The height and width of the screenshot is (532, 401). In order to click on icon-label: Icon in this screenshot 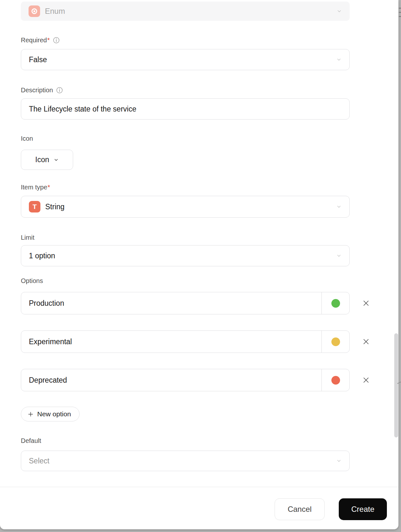, I will do `click(27, 138)`.